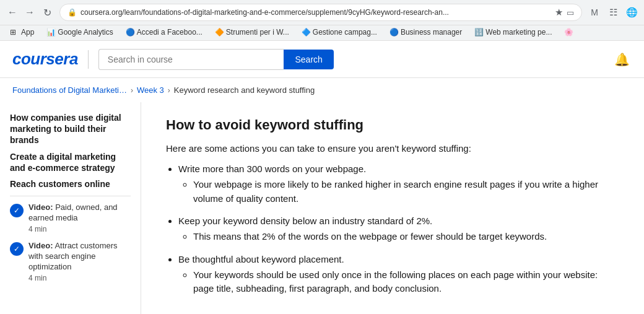  What do you see at coordinates (72, 12) in the screenshot?
I see `lock-icon: 🔒` at bounding box center [72, 12].